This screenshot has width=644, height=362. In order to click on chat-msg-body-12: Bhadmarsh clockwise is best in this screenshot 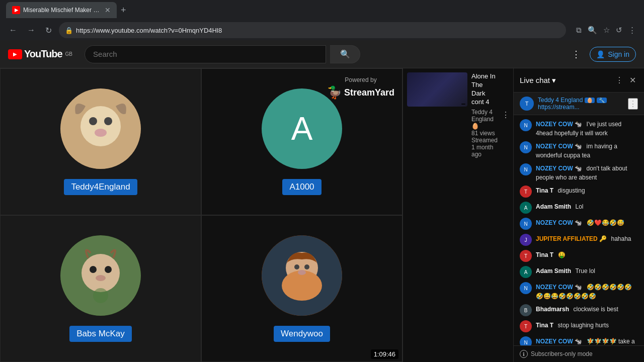, I will do `click(587, 309)`.